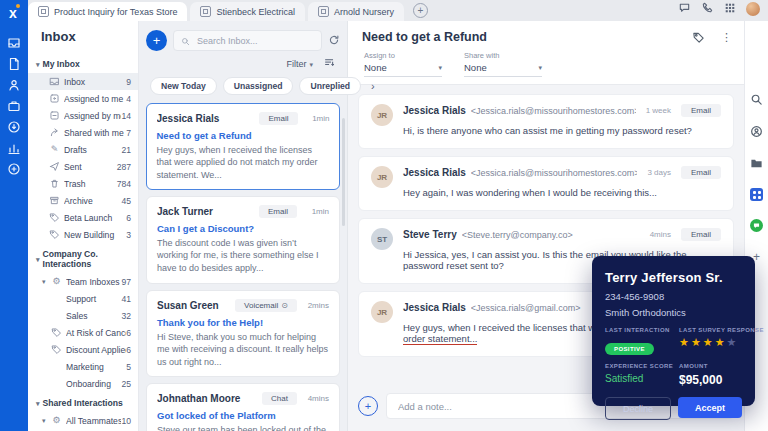 This screenshot has height=431, width=768. I want to click on filter-pill-unreplied: Unreplied, so click(330, 86).